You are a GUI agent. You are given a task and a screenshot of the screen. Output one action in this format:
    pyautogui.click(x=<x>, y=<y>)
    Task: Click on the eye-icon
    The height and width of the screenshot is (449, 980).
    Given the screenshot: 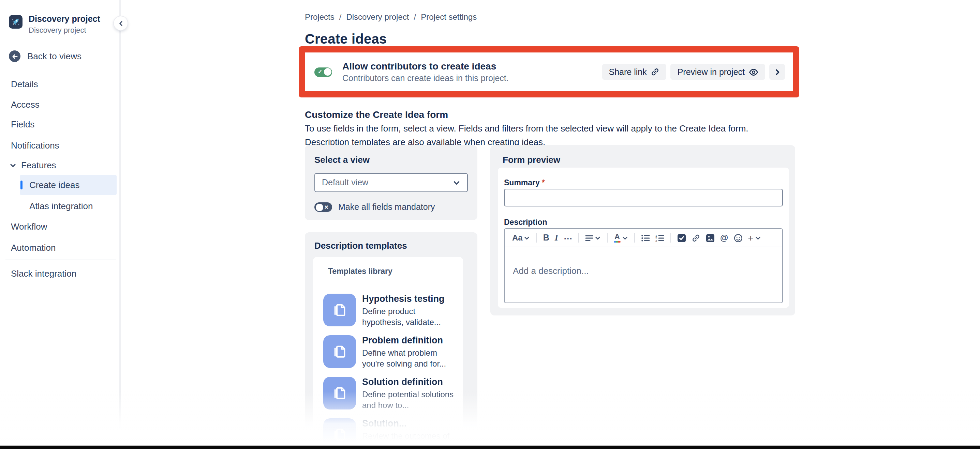 What is the action you would take?
    pyautogui.click(x=753, y=72)
    